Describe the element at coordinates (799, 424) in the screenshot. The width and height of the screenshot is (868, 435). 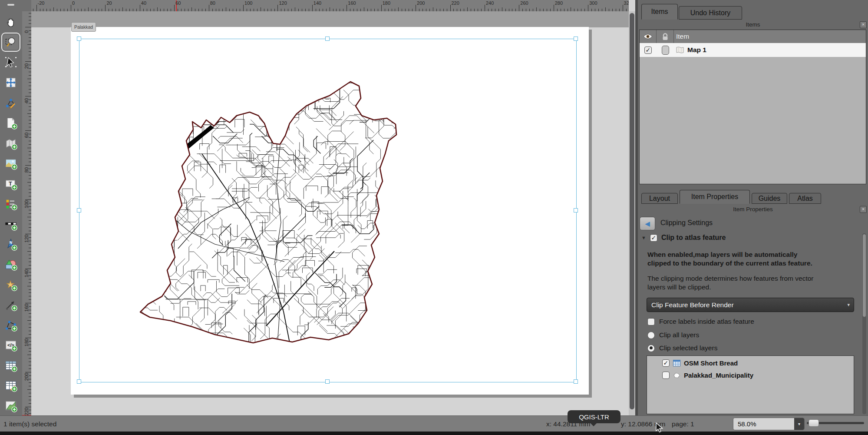
I see `chevron-down-icon: ▾` at that location.